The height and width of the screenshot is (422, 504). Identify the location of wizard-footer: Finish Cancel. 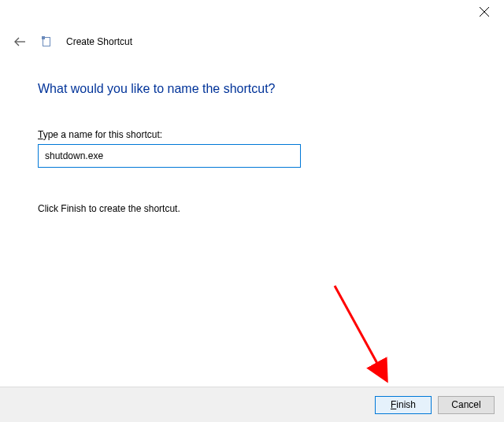
(252, 405).